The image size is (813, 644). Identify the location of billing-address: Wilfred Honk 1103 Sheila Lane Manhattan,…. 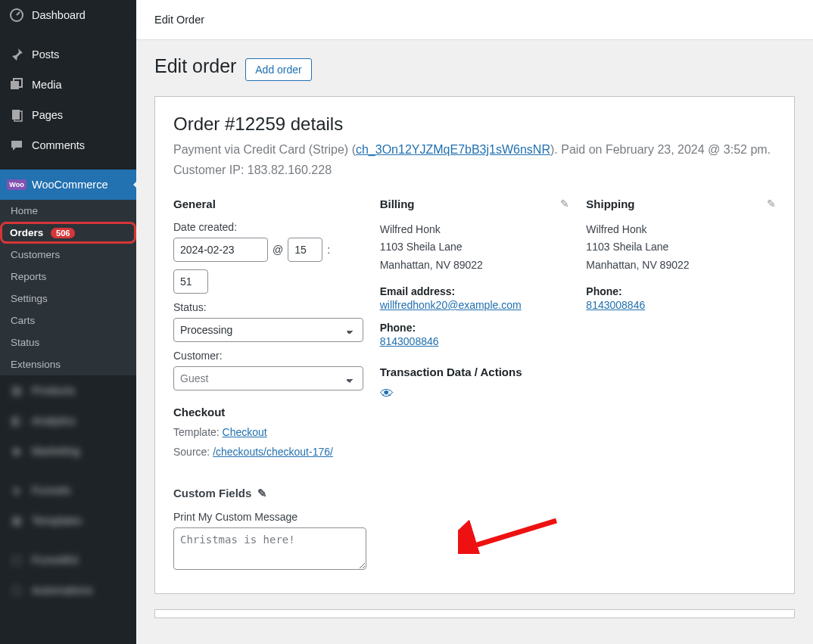
(475, 248).